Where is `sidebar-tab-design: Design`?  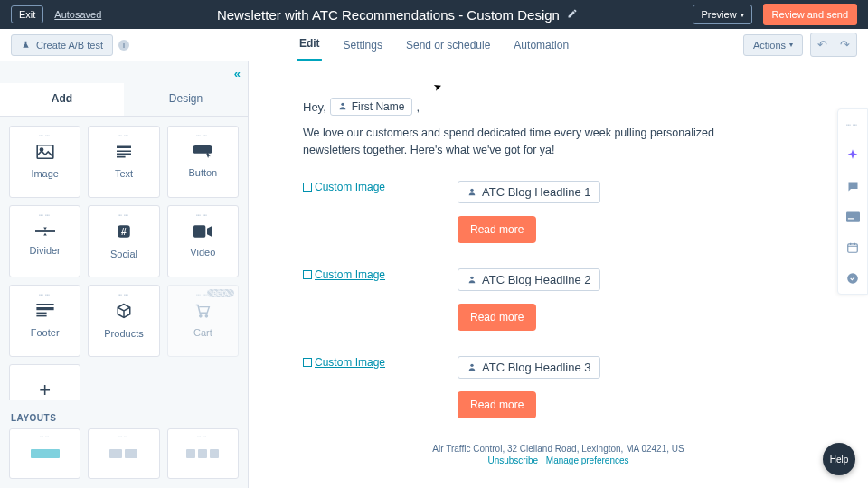 sidebar-tab-design: Design is located at coordinates (186, 99).